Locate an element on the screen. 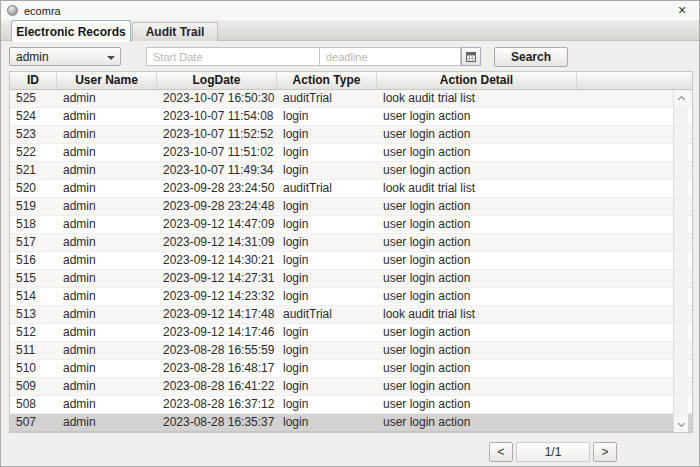 The height and width of the screenshot is (467, 700). title-bar: ecomra × is located at coordinates (350, 10).